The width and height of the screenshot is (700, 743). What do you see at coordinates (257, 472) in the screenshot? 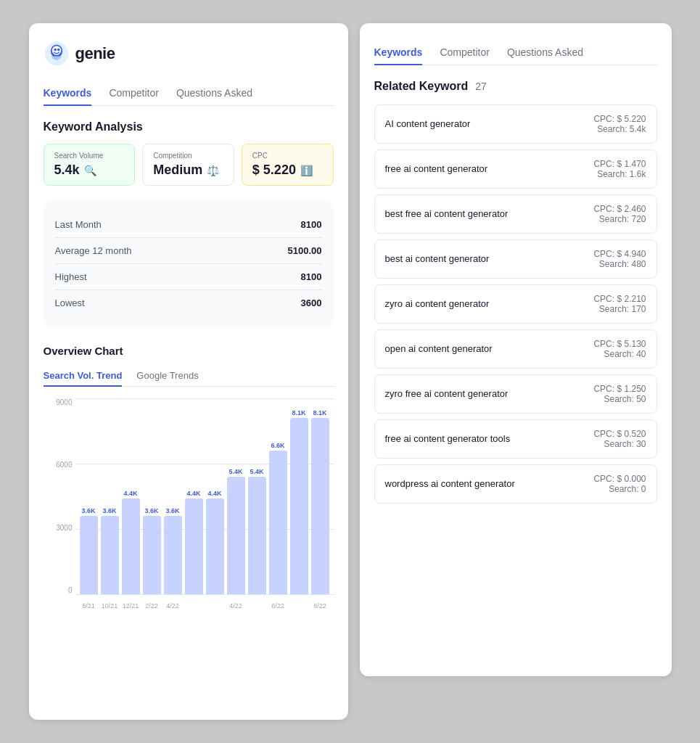
I see `bar-label-top: 5.4K` at bounding box center [257, 472].